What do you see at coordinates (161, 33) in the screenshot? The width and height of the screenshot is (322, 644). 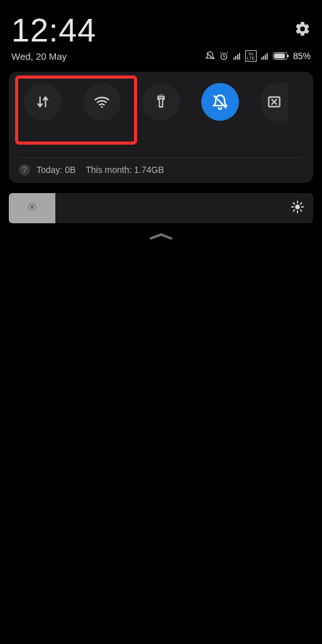 I see `status-header: 12:44 Wed, 20 May Vo LTE` at bounding box center [161, 33].